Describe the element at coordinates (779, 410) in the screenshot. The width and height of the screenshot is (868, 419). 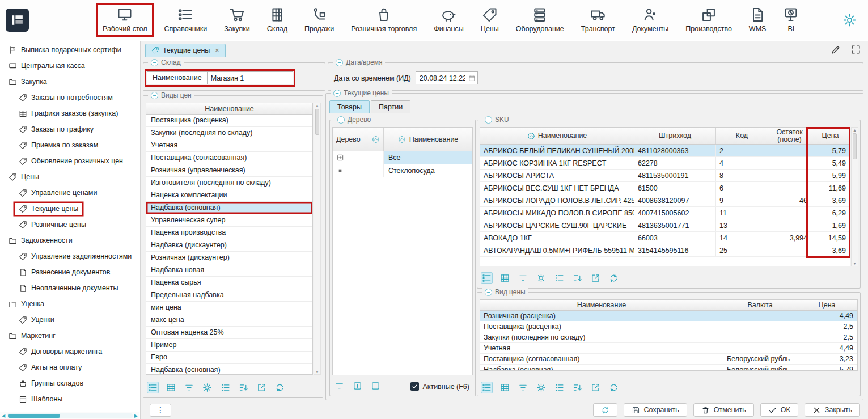
I see `ok-button: ОК` at that location.